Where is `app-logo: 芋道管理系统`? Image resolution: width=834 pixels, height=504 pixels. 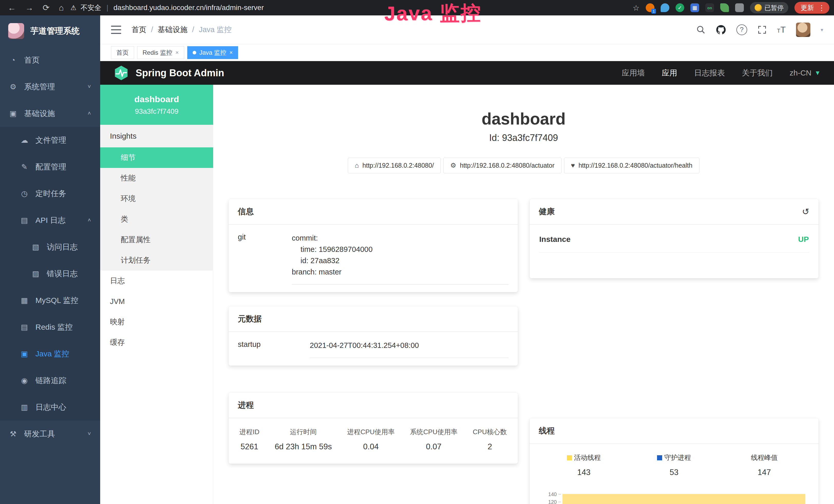
app-logo: 芋道管理系统 is located at coordinates (50, 31).